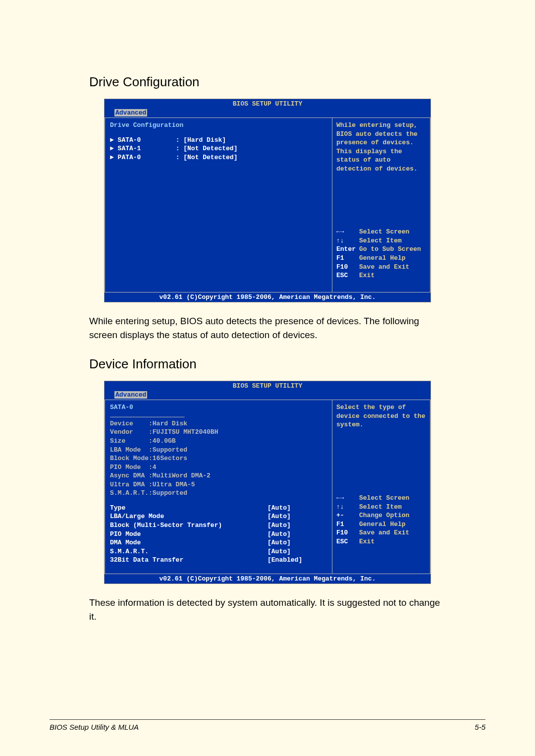 The image size is (535, 756). Describe the element at coordinates (218, 552) in the screenshot. I see `option-smart: S.M.A.R.T.[Auto]` at that location.